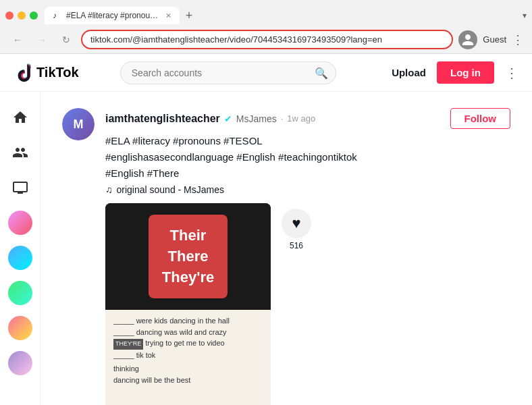  What do you see at coordinates (58, 73) in the screenshot?
I see `tiktok-logo-text: TikTok` at bounding box center [58, 73].